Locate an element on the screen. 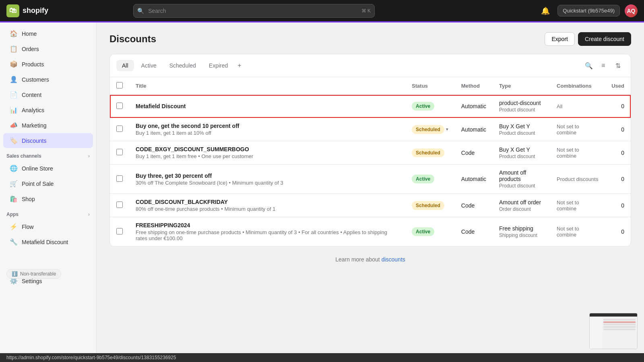 The image size is (644, 362). tab-all: All is located at coordinates (125, 66).